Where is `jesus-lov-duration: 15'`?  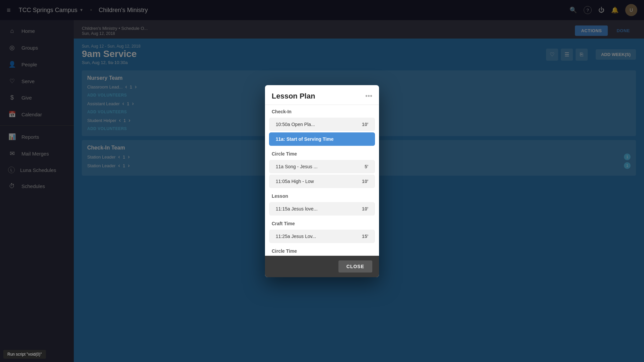
jesus-lov-duration: 15' is located at coordinates (365, 236).